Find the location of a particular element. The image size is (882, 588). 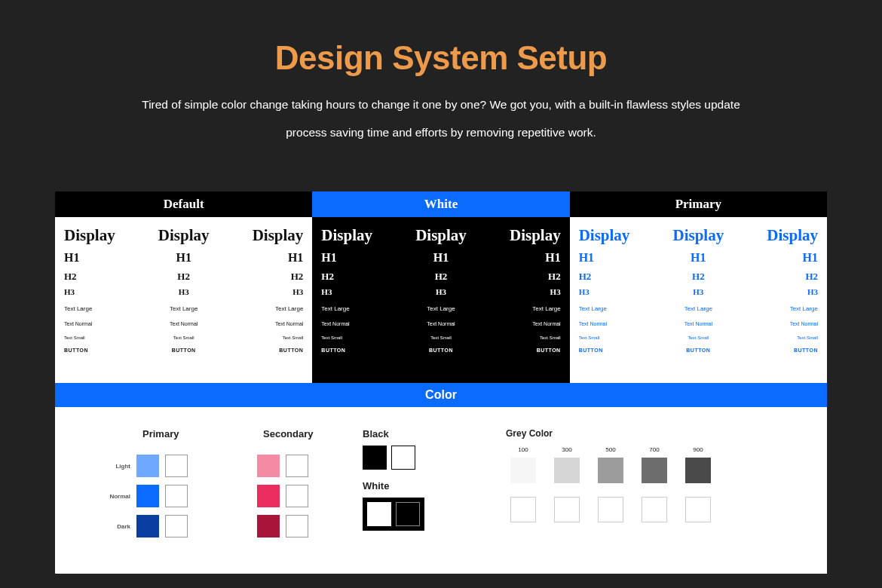

black-filled is located at coordinates (375, 458).